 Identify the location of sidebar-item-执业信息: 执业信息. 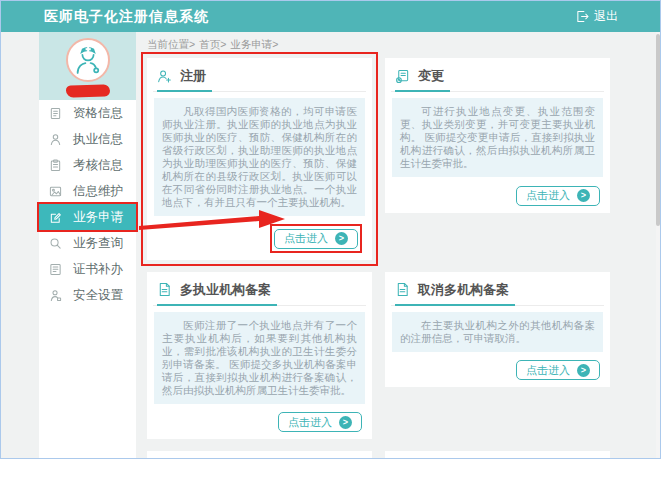
(88, 139).